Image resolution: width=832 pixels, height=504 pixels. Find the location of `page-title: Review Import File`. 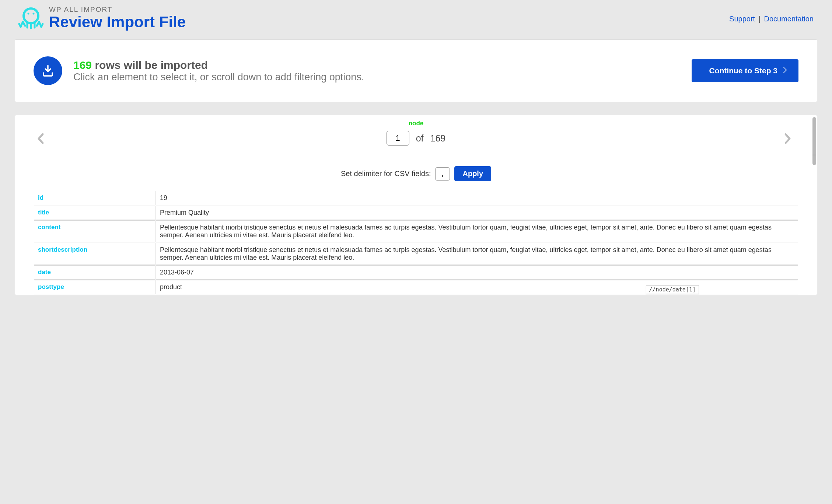

page-title: Review Import File is located at coordinates (117, 22).